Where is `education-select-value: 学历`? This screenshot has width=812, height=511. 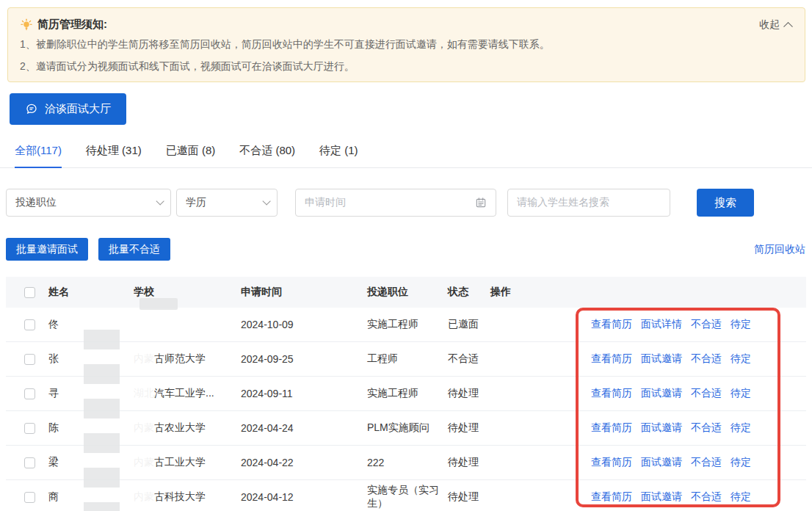
education-select-value: 学历 is located at coordinates (224, 203).